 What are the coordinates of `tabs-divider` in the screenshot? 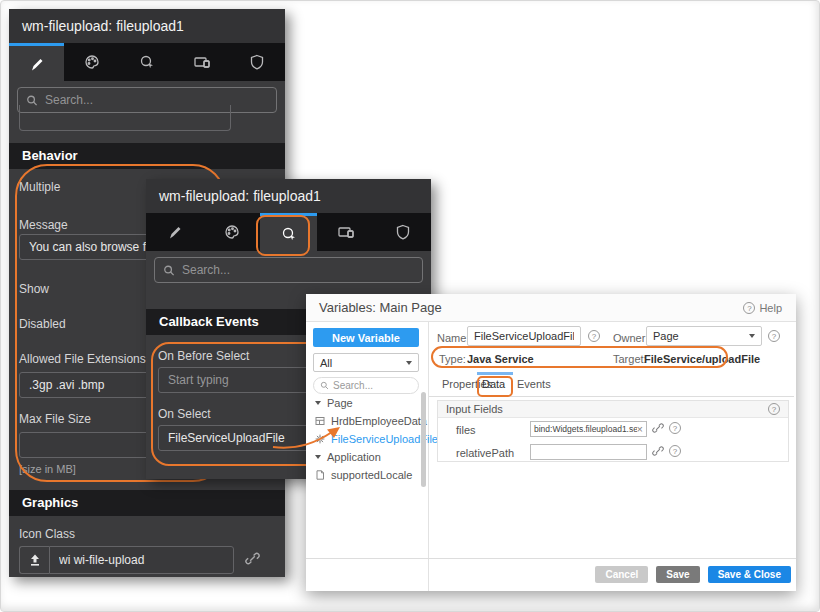 It's located at (612, 396).